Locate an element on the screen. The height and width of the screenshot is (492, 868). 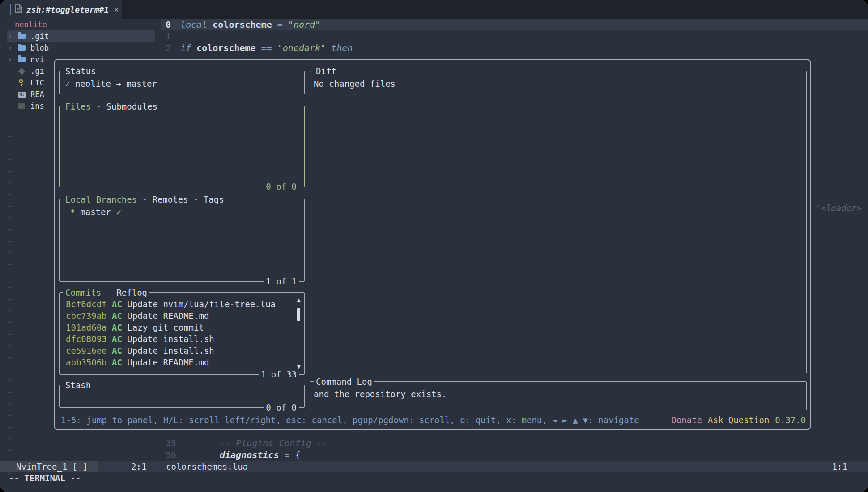
code-line-35: 35 -- Plugins Config -- is located at coordinates (515, 443).